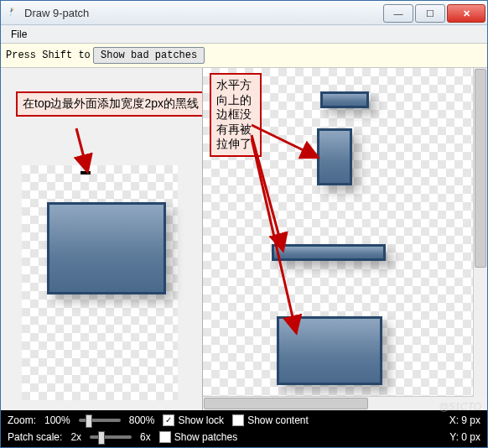 The width and height of the screenshot is (488, 448). Describe the element at coordinates (244, 34) in the screenshot. I see `menubar: File` at that location.